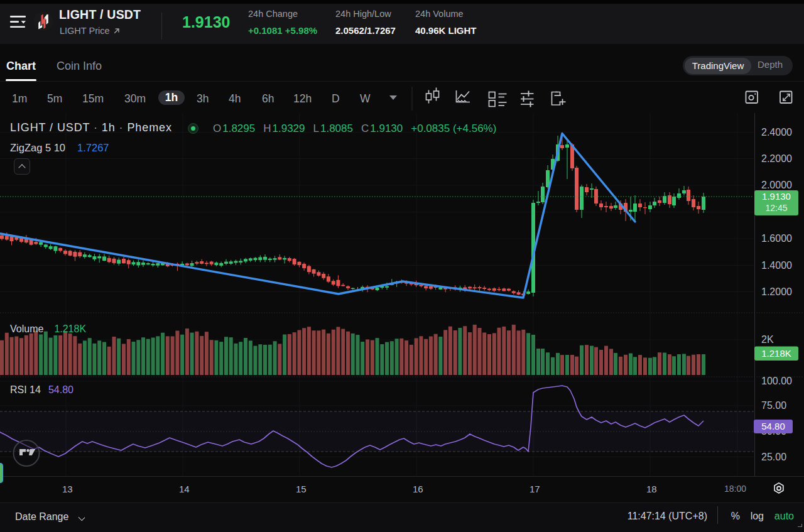  I want to click on svg-text: 2.2000, so click(776, 158).